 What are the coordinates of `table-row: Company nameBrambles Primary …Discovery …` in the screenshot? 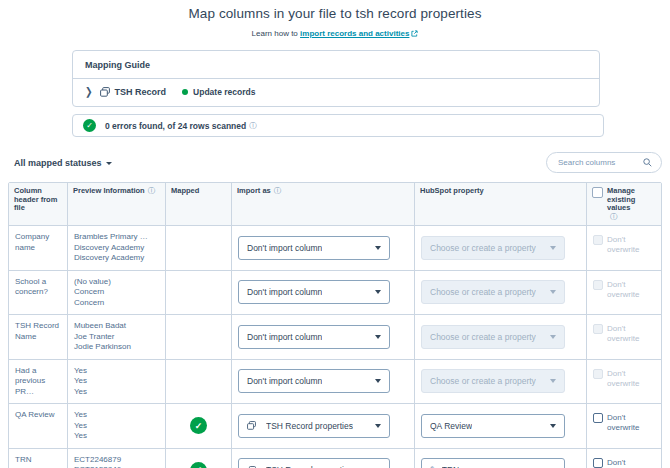 It's located at (335, 248).